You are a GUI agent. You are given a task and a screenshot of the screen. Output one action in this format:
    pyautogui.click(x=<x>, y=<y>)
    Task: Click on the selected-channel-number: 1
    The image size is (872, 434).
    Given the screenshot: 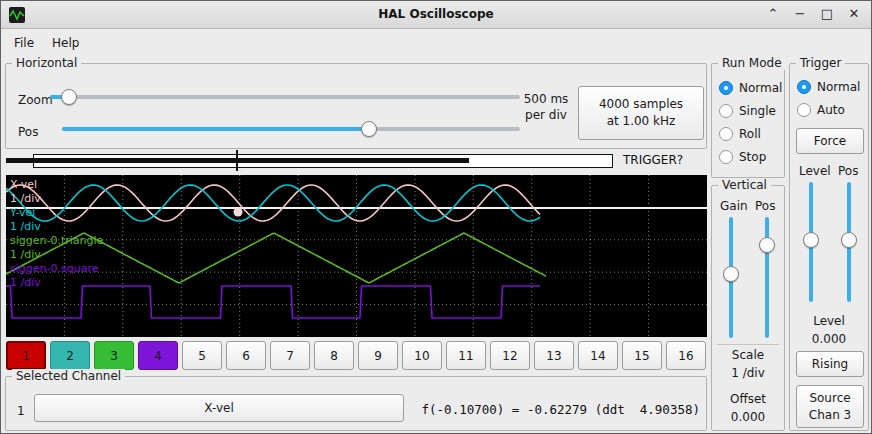 What is the action you would take?
    pyautogui.click(x=21, y=411)
    